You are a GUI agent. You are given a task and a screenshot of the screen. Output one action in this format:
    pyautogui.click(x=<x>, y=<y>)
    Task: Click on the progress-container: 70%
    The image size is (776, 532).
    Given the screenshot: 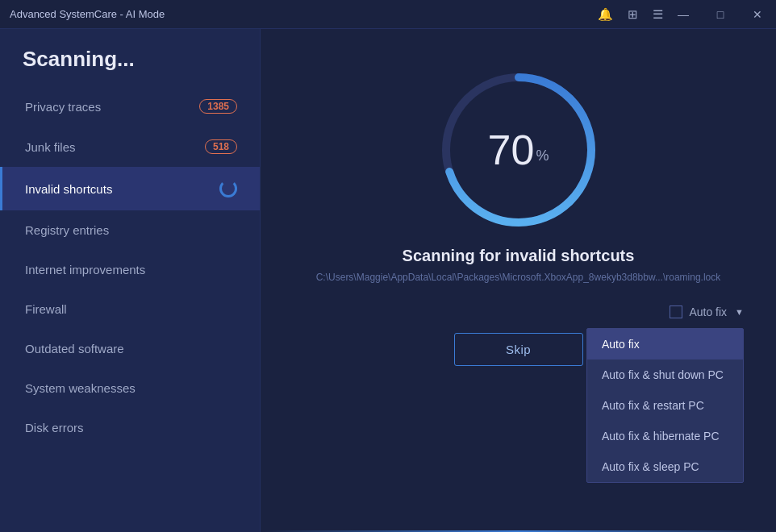 What is the action you would take?
    pyautogui.click(x=519, y=150)
    